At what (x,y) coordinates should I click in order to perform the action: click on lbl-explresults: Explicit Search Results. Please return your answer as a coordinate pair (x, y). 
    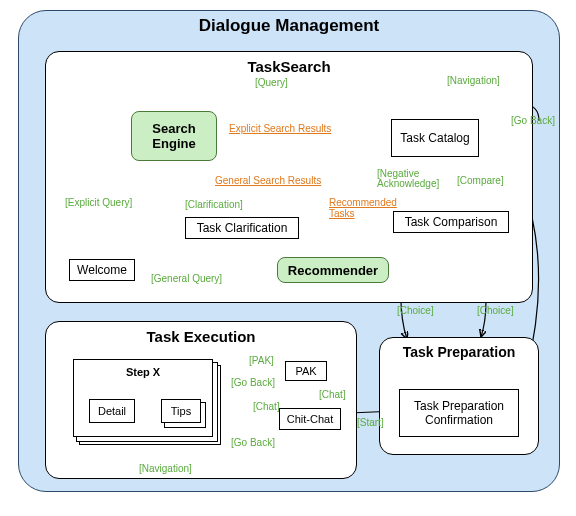
    Looking at the image, I should click on (280, 128).